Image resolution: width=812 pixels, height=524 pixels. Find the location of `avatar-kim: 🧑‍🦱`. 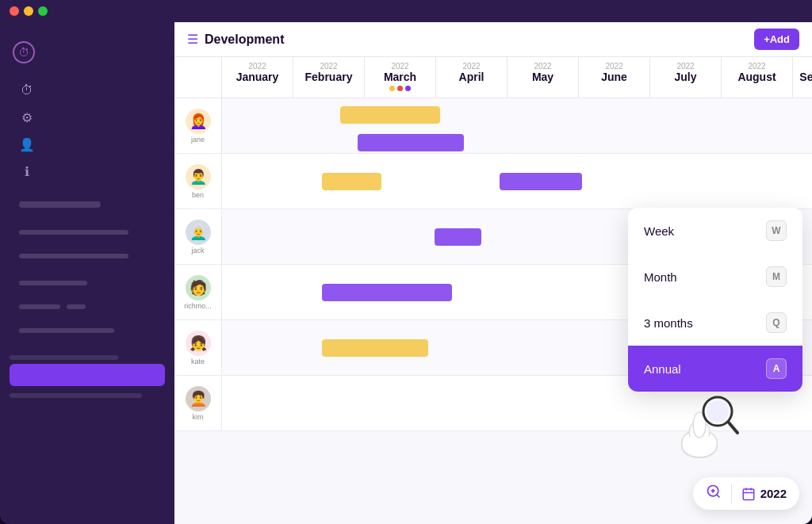

avatar-kim: 🧑‍🦱 is located at coordinates (198, 399).